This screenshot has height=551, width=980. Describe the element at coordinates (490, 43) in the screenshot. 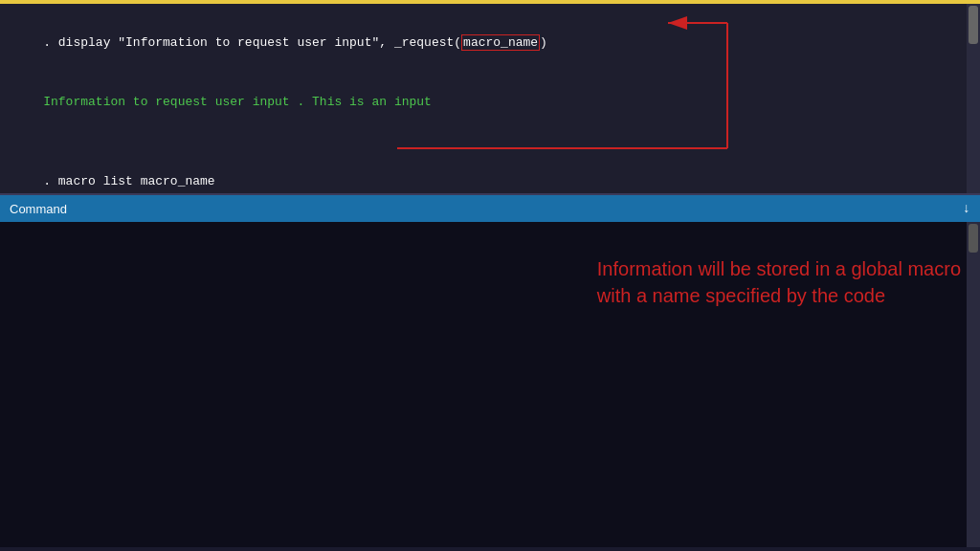

I see `terminal-line-1: . display "Information to request user i…` at that location.